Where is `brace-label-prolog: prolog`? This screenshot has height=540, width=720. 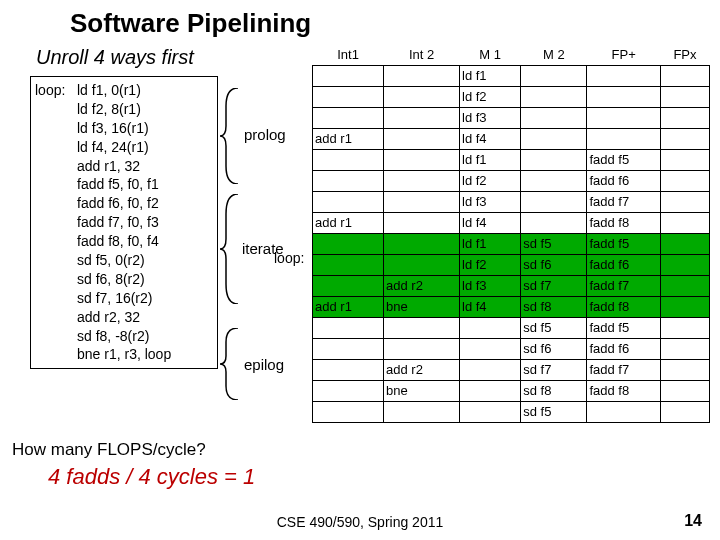
brace-label-prolog: prolog is located at coordinates (265, 134).